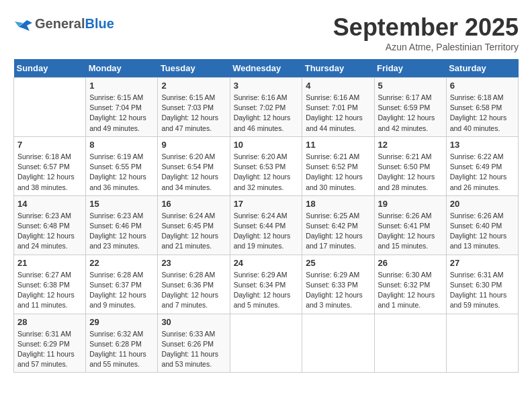 This screenshot has height=411, width=532. I want to click on day-number: 1, so click(122, 86).